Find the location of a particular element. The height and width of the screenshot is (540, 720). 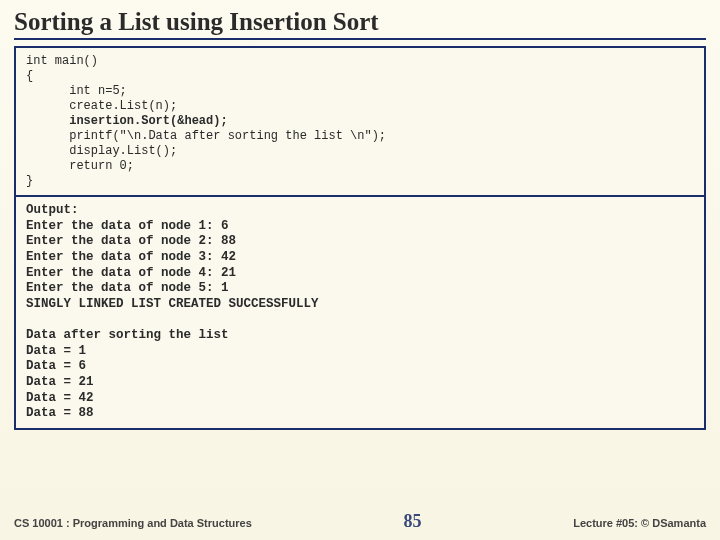

code-line: int main() is located at coordinates (62, 61).